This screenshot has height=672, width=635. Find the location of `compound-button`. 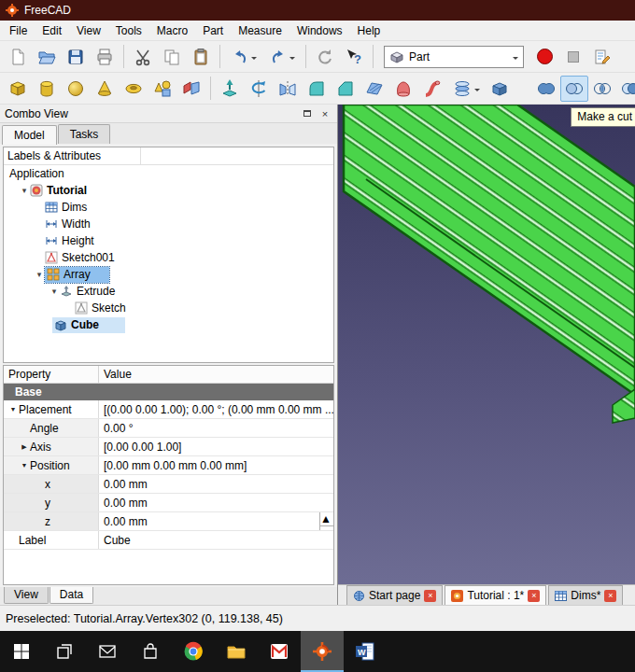

compound-button is located at coordinates (500, 89).